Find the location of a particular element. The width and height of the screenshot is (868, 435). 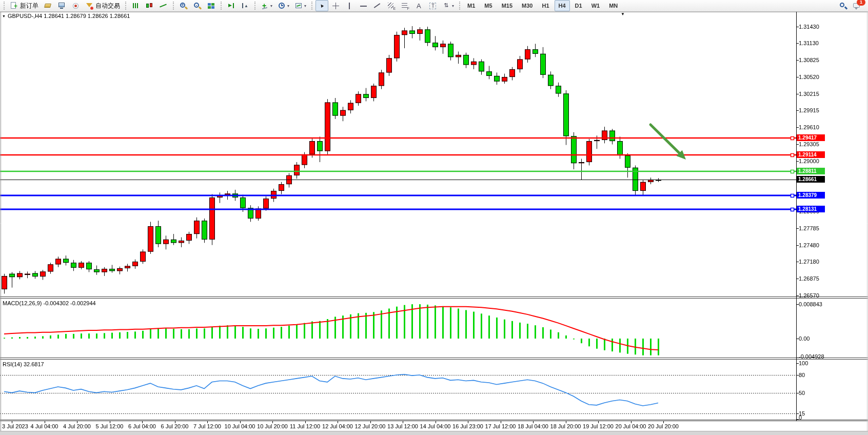

time-axis-label: 4 Jul 20:00 is located at coordinates (77, 426).